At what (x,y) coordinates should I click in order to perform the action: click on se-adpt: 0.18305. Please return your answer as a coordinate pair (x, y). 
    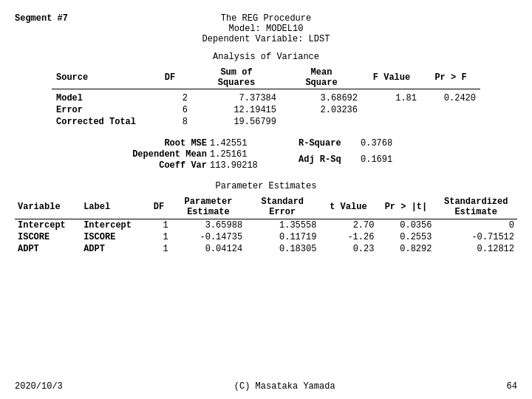
    Looking at the image, I should click on (282, 249).